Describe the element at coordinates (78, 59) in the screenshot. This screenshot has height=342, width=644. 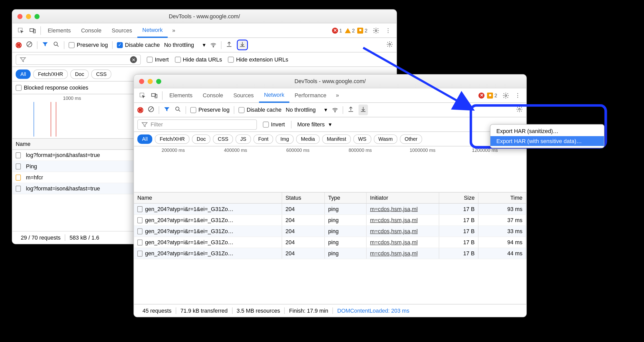
I see `filter-input: ✕` at that location.